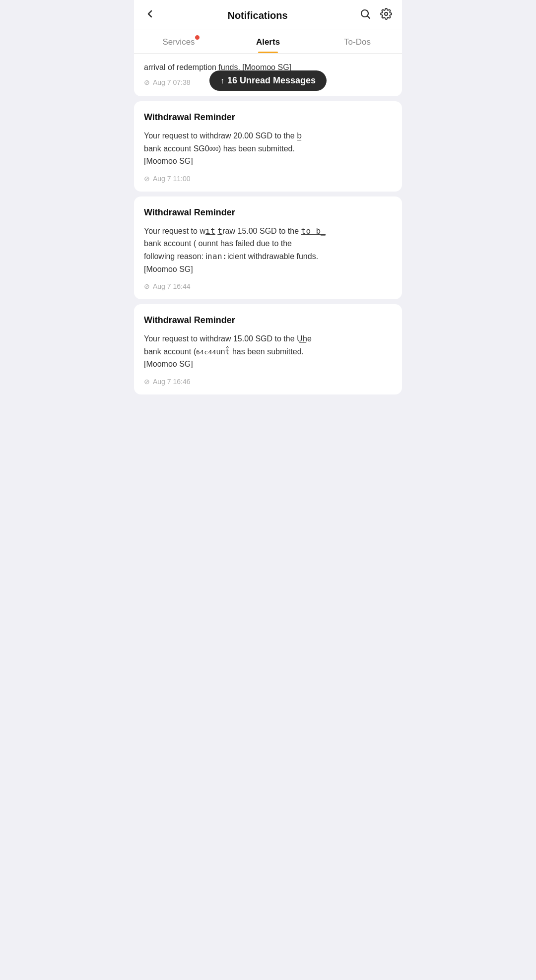  What do you see at coordinates (268, 179) in the screenshot?
I see `card-1-timestamp: ⊘ Aug 7 11:00` at bounding box center [268, 179].